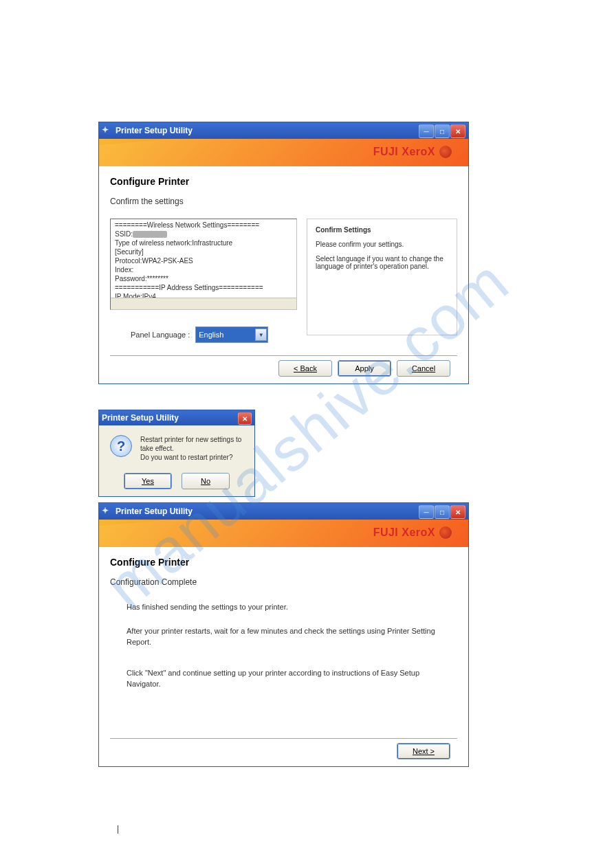  I want to click on complete-para1: Has finished sending the settings to you…, so click(287, 608).